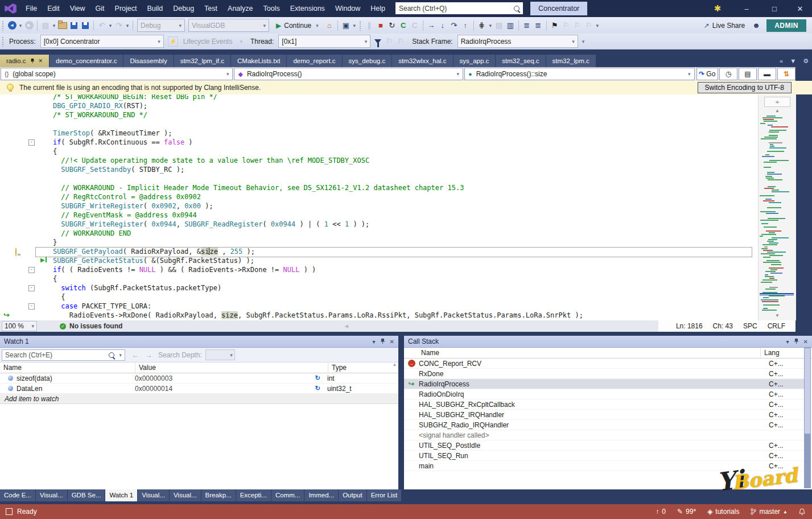  I want to click on history-button: ◷, so click(728, 74).